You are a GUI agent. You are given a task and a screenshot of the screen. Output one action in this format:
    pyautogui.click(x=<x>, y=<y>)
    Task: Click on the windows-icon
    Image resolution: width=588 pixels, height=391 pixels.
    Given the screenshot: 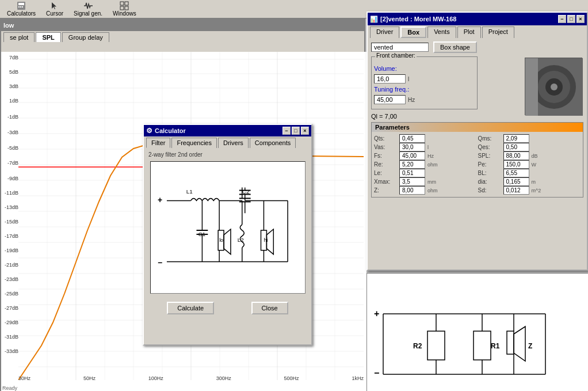 What is the action you would take?
    pyautogui.click(x=124, y=6)
    